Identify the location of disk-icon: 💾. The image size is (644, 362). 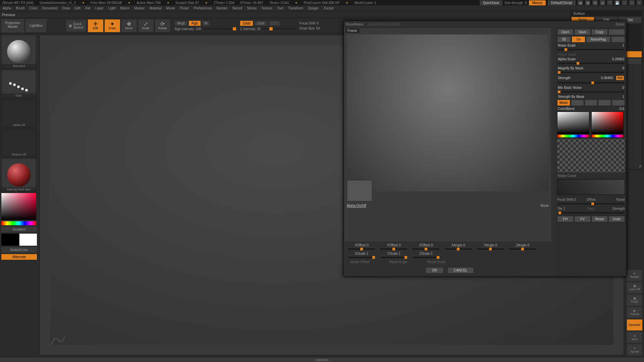
(617, 3).